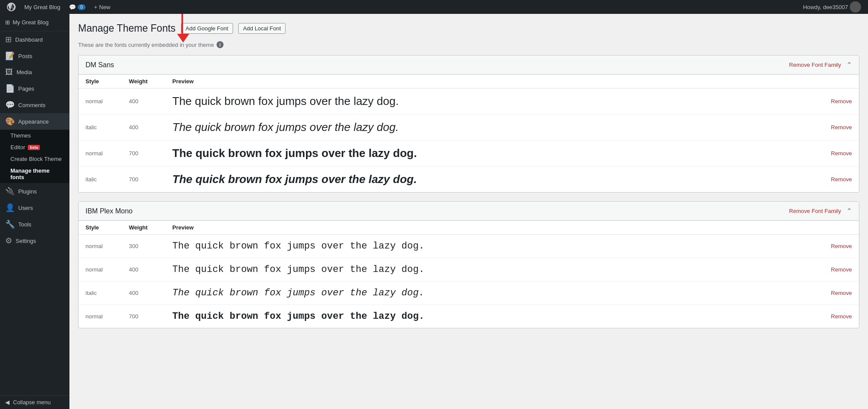 This screenshot has height=409, width=868. Describe the element at coordinates (35, 135) in the screenshot. I see `sidebar-item-themes: Themes` at that location.